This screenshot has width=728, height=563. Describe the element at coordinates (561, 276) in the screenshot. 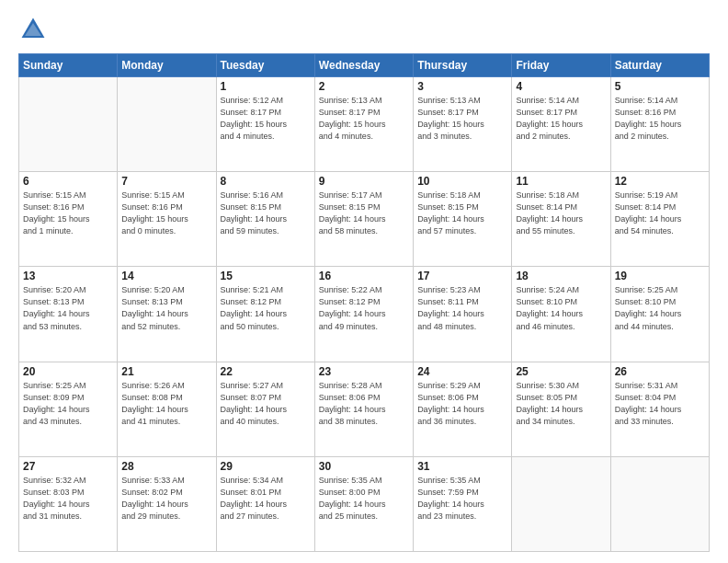

I see `day-number: 18` at that location.